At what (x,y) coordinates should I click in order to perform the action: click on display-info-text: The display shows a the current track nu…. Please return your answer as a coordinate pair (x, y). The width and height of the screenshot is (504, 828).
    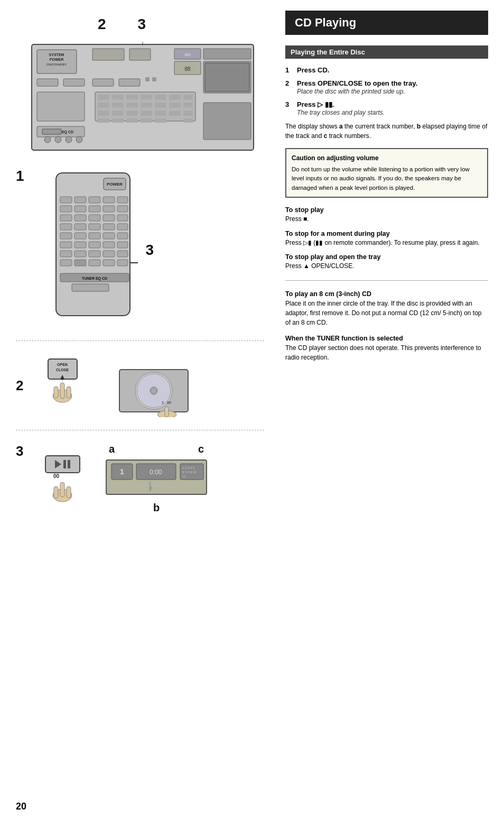
    Looking at the image, I should click on (387, 131).